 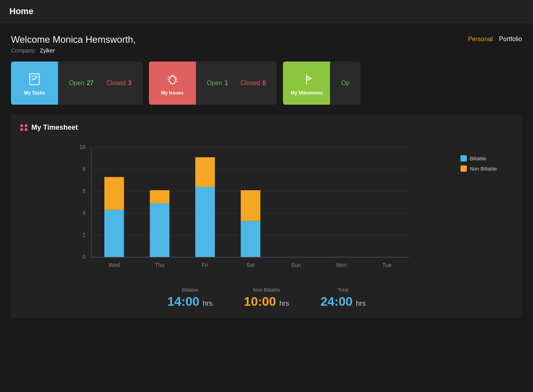 I want to click on bar-wed-nonbillable, so click(x=114, y=194).